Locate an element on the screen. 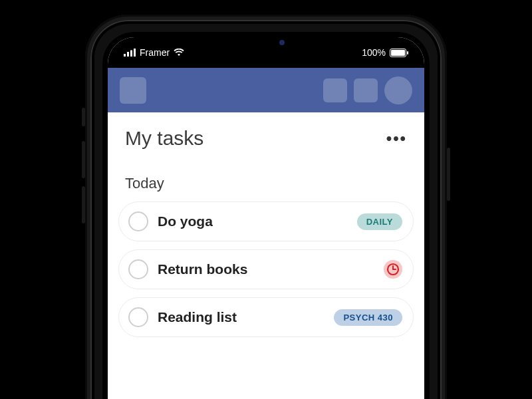 The width and height of the screenshot is (532, 399). power-button is located at coordinates (448, 174).